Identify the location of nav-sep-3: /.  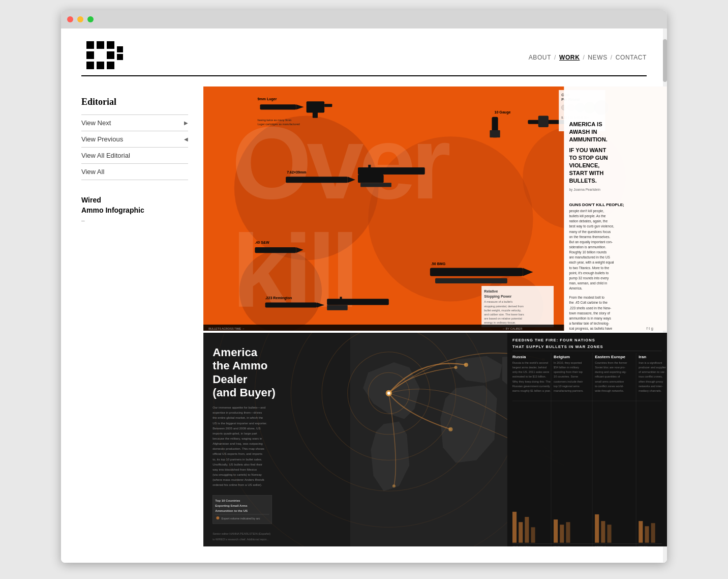
(612, 57).